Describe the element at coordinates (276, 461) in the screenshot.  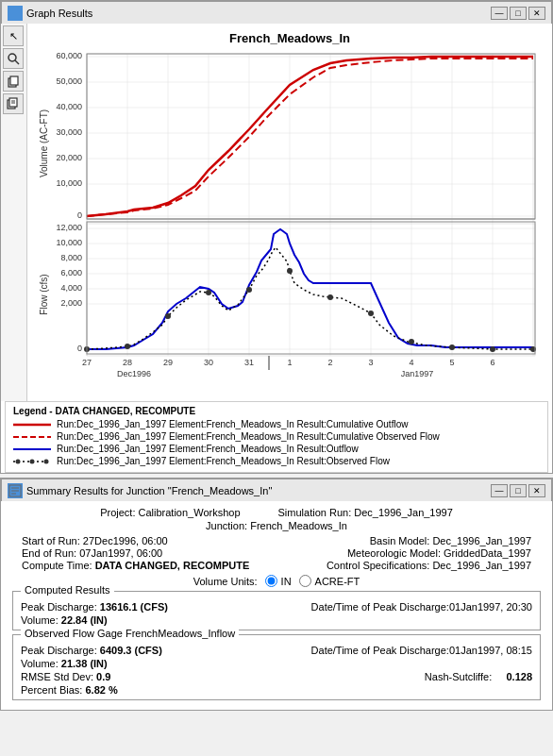
I see `legend-item-4: Run:Dec_1996_Jan_1997 Element:French_Mea…` at that location.